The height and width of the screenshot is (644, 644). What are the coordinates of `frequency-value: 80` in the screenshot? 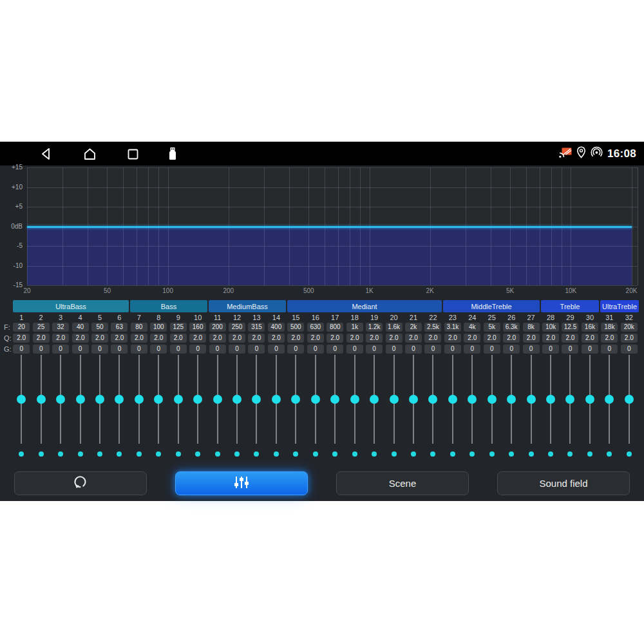 It's located at (139, 327).